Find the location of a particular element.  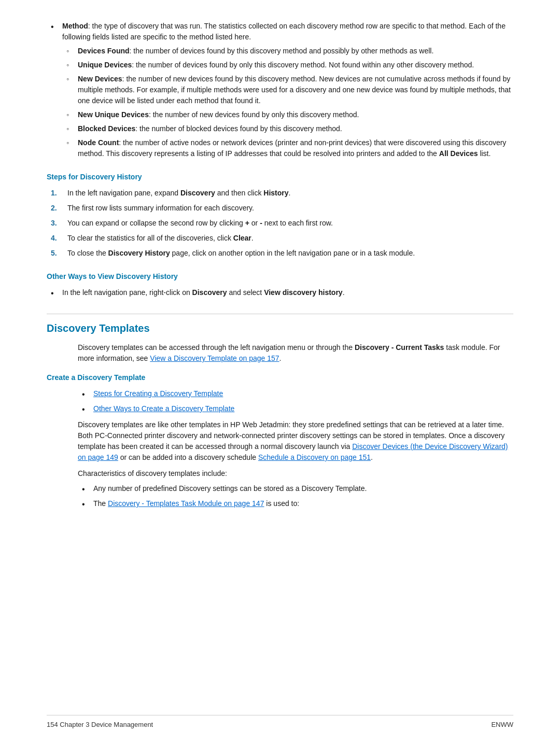

schedule-discovery-link: Schedule a Discovery on page 151 is located at coordinates (314, 457).